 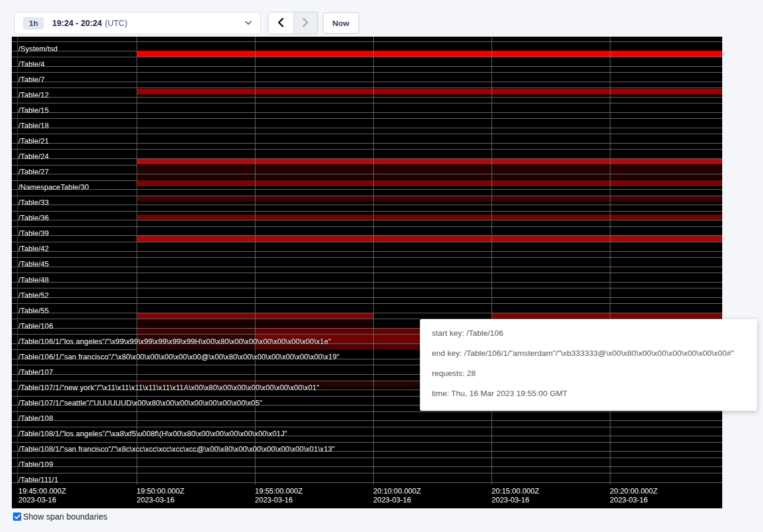 I want to click on check-icon, so click(x=18, y=517).